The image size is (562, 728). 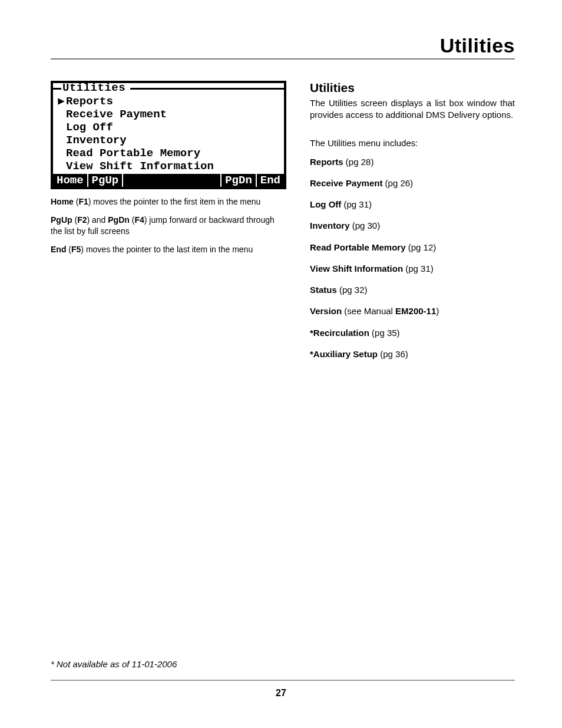 What do you see at coordinates (412, 290) in the screenshot?
I see `list-item: Status (pg 32)` at bounding box center [412, 290].